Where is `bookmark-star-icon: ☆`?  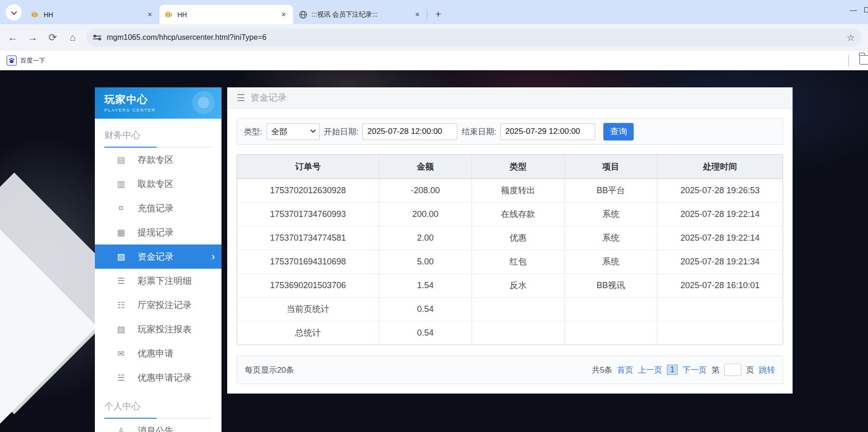
bookmark-star-icon: ☆ is located at coordinates (851, 38).